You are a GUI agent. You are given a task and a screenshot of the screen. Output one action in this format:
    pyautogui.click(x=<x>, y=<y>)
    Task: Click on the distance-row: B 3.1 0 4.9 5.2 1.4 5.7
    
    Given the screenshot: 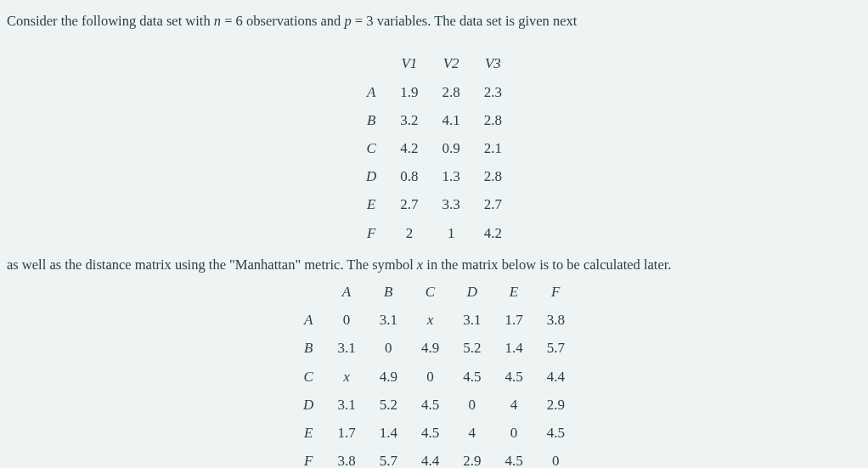 What is the action you would take?
    pyautogui.click(x=434, y=348)
    